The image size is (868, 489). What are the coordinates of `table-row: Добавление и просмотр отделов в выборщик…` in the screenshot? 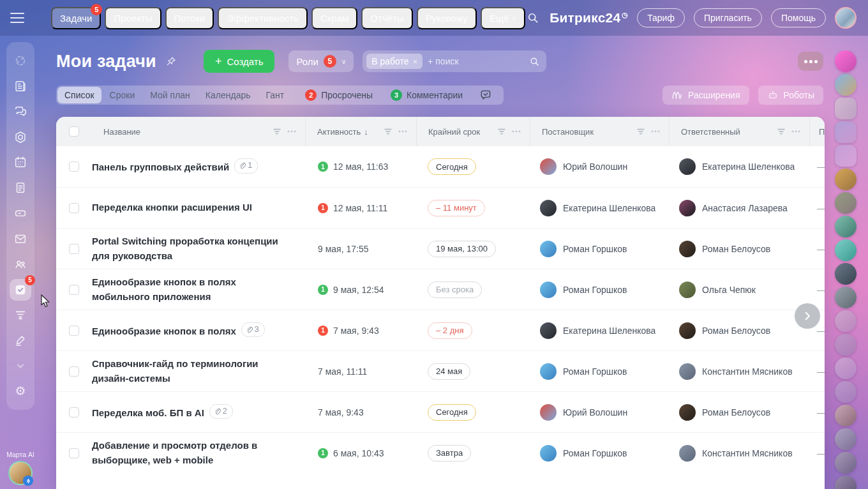 It's located at (440, 453).